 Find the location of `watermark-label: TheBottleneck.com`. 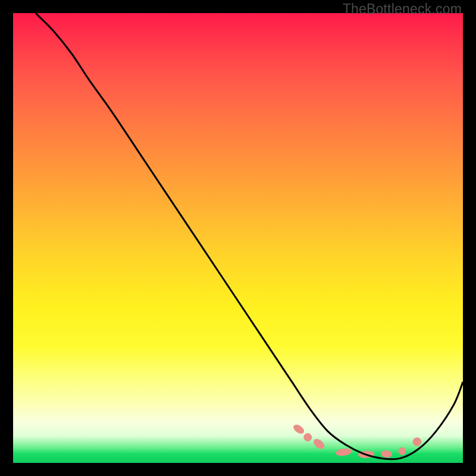

watermark-label: TheBottleneck.com is located at coordinates (402, 10).